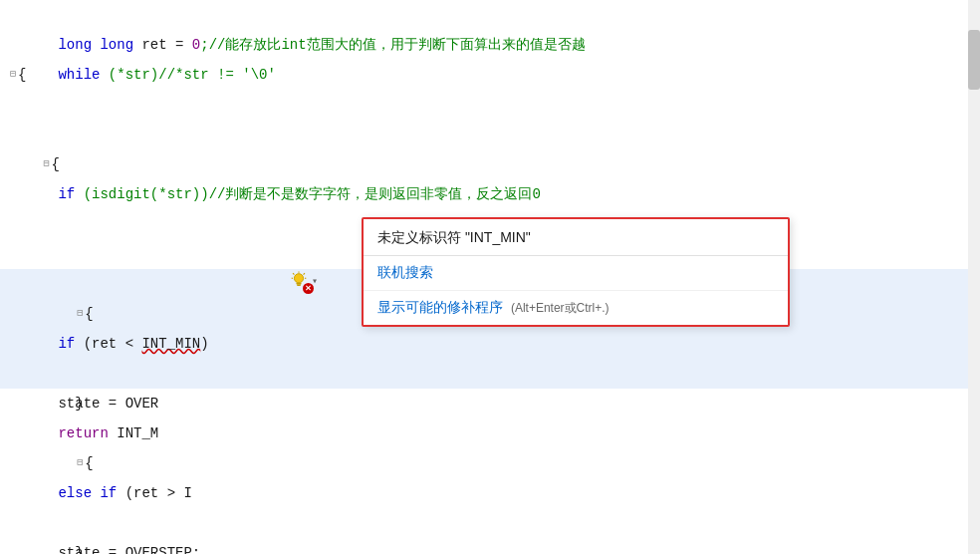  What do you see at coordinates (490, 164) in the screenshot?
I see `code-line-6: ⊟ {` at bounding box center [490, 164].